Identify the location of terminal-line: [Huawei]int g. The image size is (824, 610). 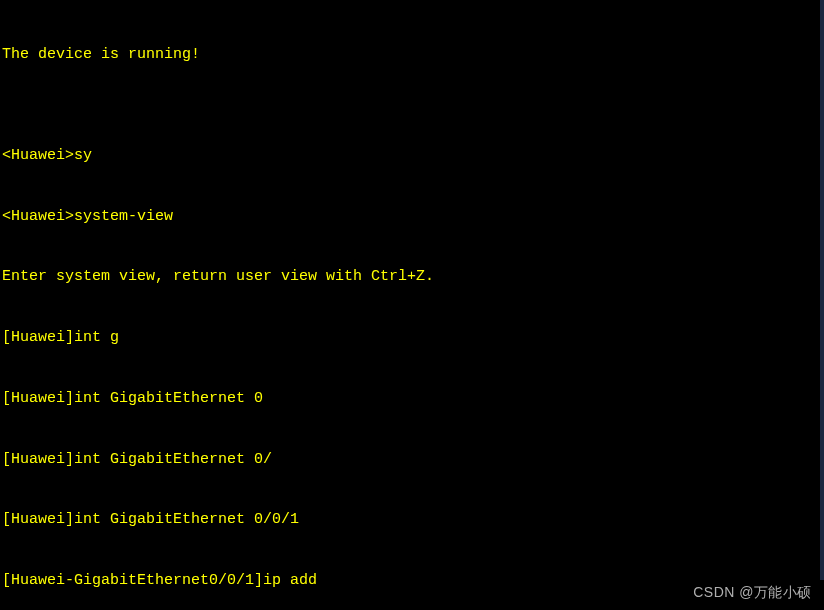
(413, 338).